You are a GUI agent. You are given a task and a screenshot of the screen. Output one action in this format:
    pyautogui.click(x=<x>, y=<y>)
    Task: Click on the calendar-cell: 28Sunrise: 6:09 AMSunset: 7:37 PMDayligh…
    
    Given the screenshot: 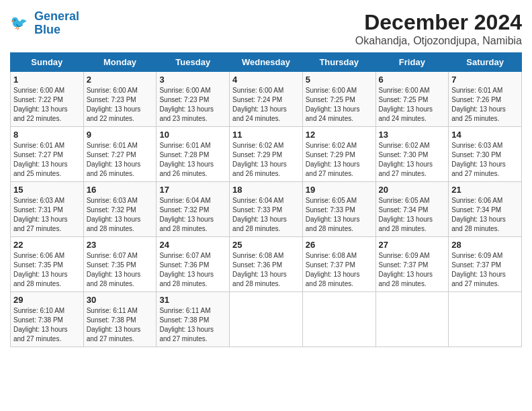 What is the action you would take?
    pyautogui.click(x=485, y=265)
    